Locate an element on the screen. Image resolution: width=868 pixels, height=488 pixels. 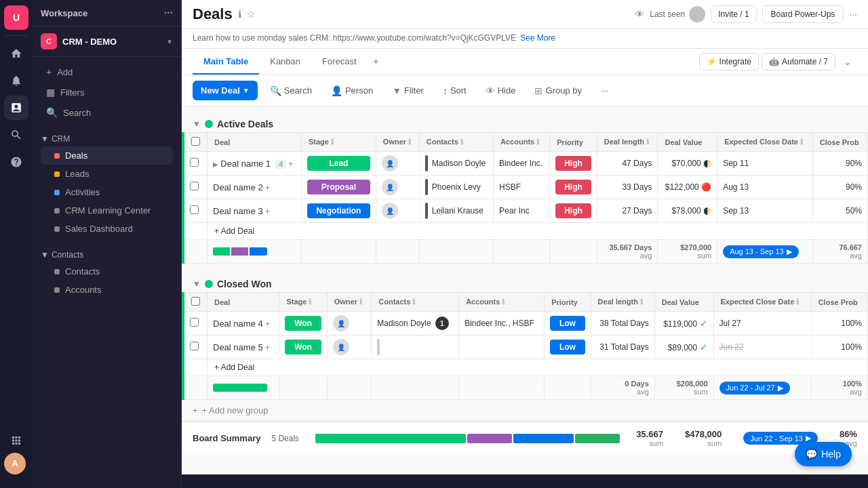
sidebar-item-contacts: Contacts is located at coordinates (107, 271).